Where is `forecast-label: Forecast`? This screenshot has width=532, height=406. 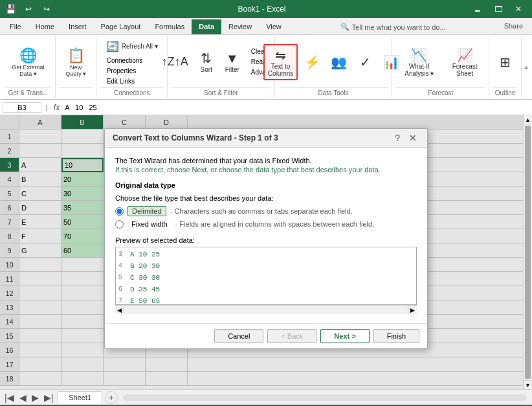
forecast-label: Forecast is located at coordinates (440, 92).